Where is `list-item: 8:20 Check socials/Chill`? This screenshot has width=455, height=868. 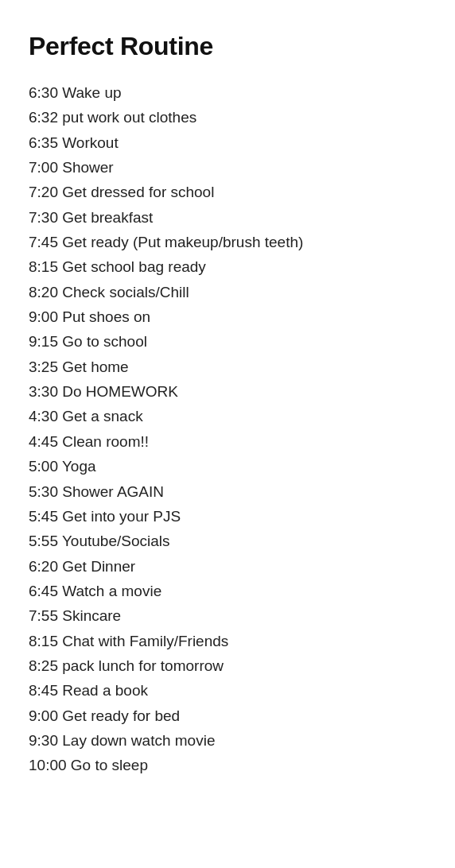
list-item: 8:20 Check socials/Chill is located at coordinates (228, 293).